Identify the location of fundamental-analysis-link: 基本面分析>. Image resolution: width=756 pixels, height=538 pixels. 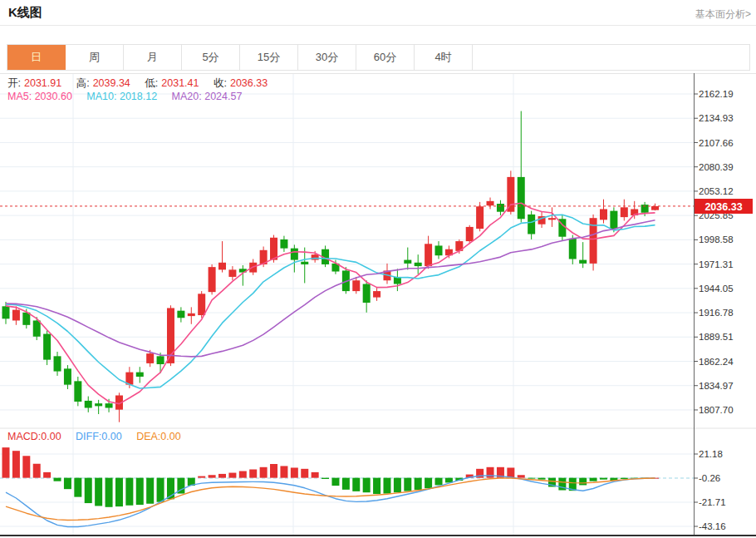
(723, 15).